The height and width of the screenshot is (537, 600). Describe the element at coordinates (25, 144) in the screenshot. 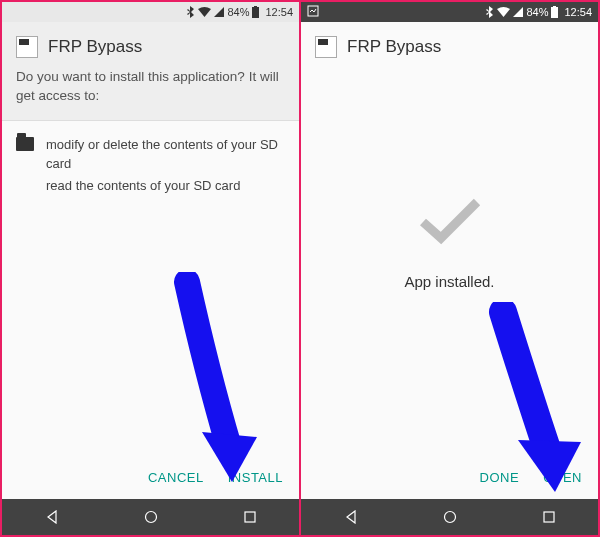

I see `folder-icon` at that location.